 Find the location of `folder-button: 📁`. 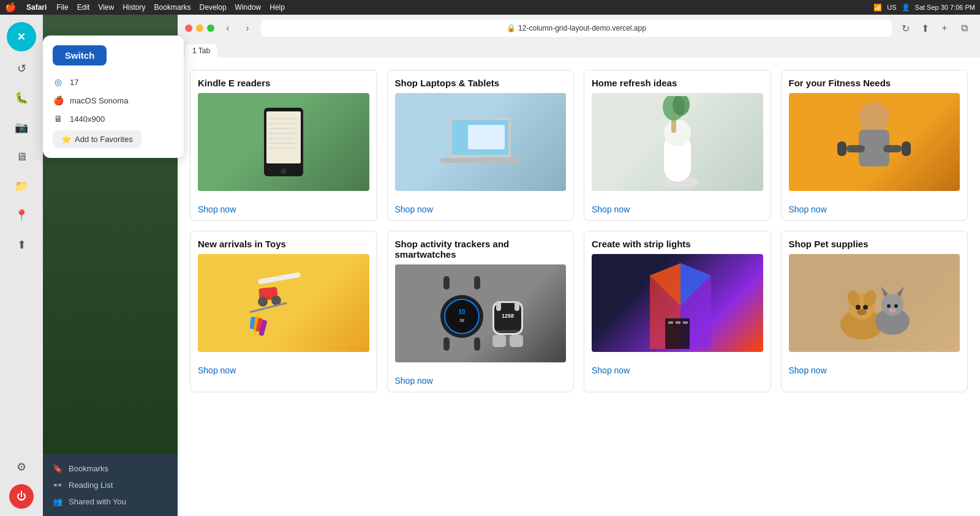

folder-button: 📁 is located at coordinates (21, 186).